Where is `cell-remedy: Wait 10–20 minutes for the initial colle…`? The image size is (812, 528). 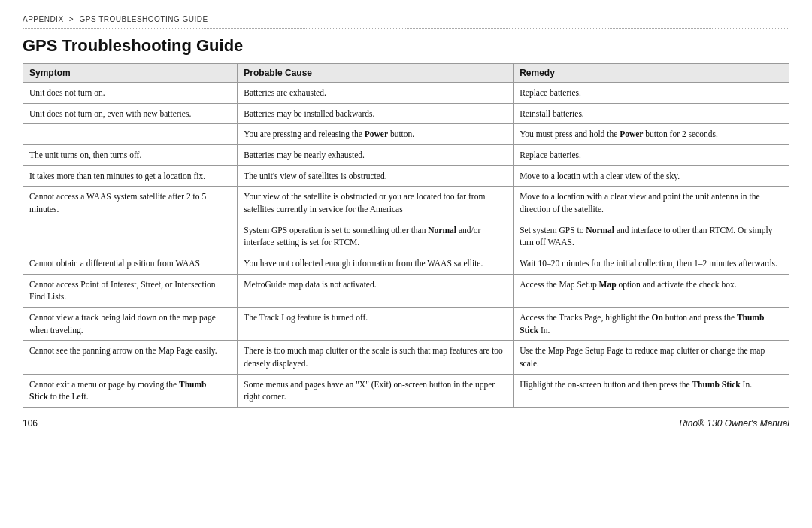
cell-remedy: Wait 10–20 minutes for the initial colle… is located at coordinates (651, 264).